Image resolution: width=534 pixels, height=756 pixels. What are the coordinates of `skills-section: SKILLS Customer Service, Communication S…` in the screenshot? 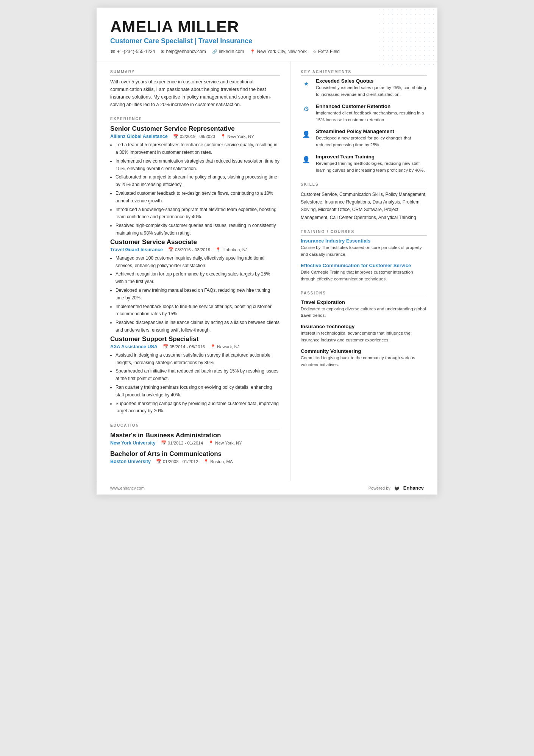 It's located at (364, 202).